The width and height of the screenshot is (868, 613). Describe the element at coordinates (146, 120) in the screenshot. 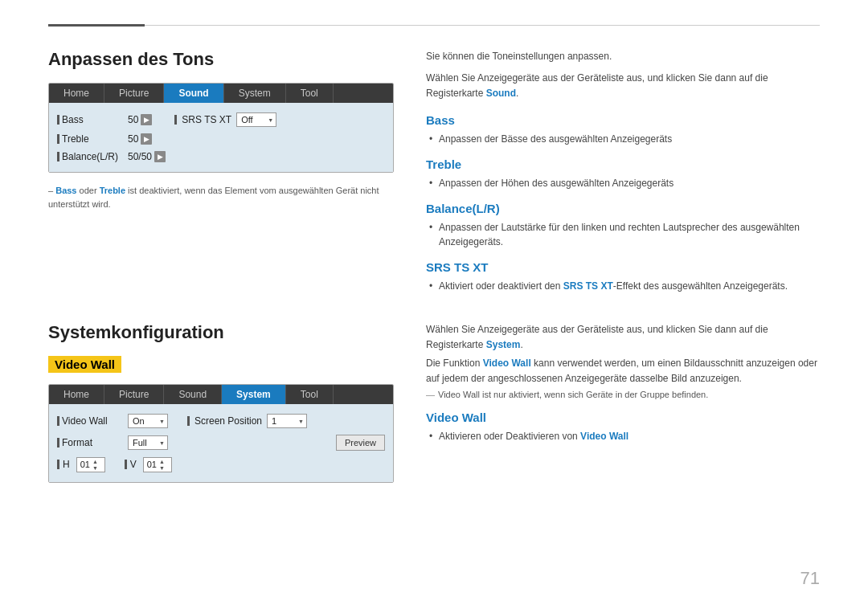

I see `bass-arrow: ▶` at that location.